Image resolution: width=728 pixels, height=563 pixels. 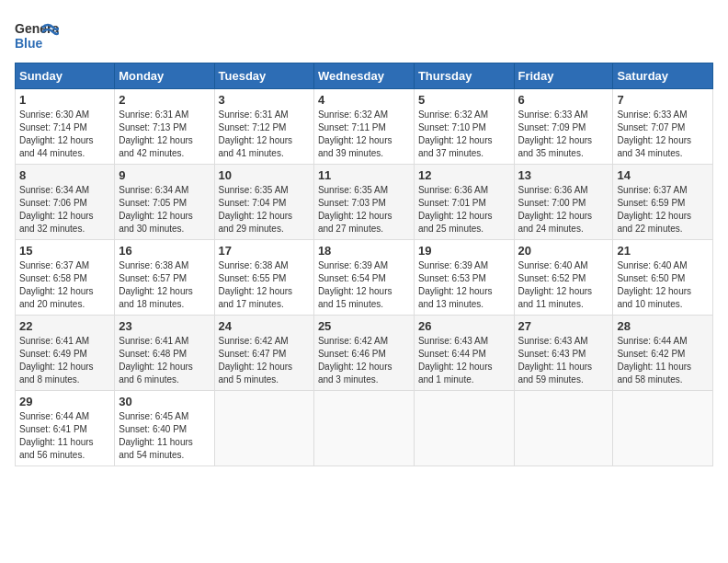 I want to click on calendar-cell: 15Sunrise: 6:37 AM Sunset: 6:58 PM Dayli…, so click(x=65, y=278).